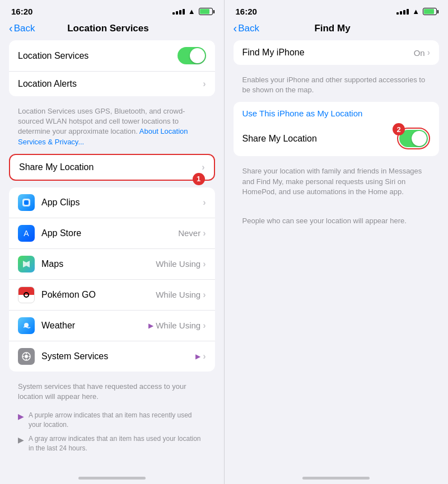 Image resolution: width=448 pixels, height=484 pixels. Describe the element at coordinates (413, 139) in the screenshot. I see `share-toggle-container: 2` at that location.